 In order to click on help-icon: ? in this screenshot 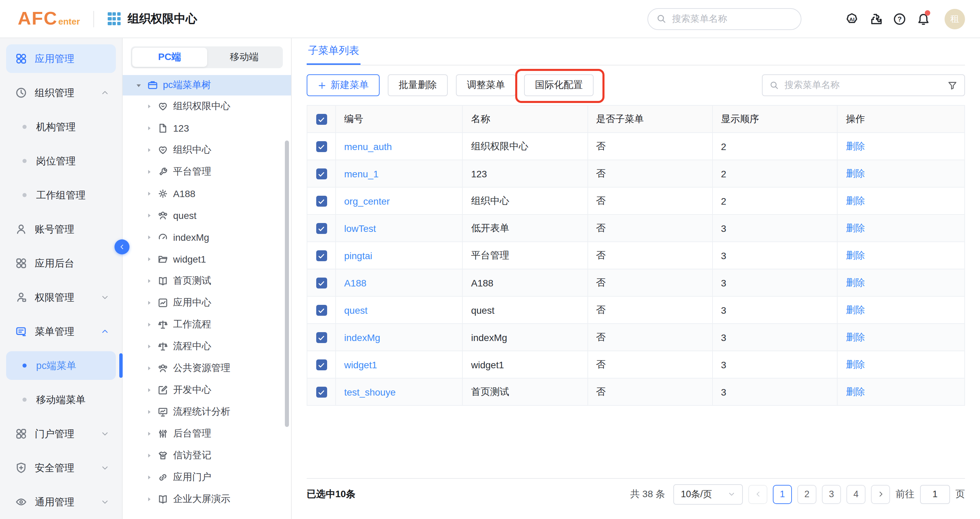, I will do `click(900, 19)`.